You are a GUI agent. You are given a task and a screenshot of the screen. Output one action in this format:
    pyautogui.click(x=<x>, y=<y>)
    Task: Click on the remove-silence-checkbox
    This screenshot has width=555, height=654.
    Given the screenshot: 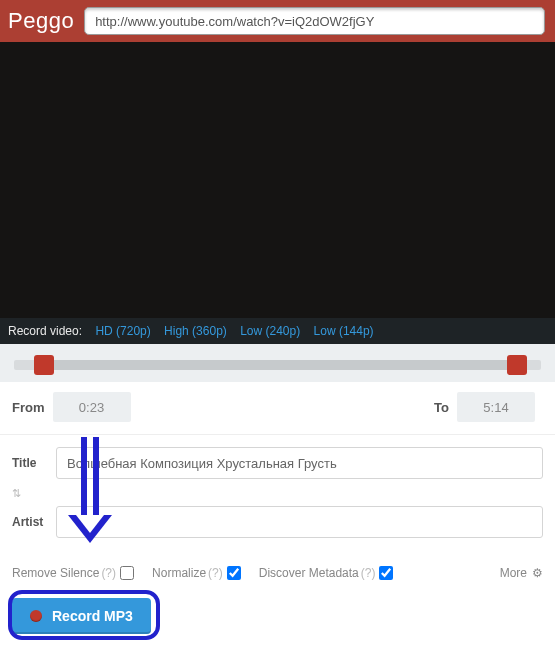 What is the action you would take?
    pyautogui.click(x=127, y=573)
    